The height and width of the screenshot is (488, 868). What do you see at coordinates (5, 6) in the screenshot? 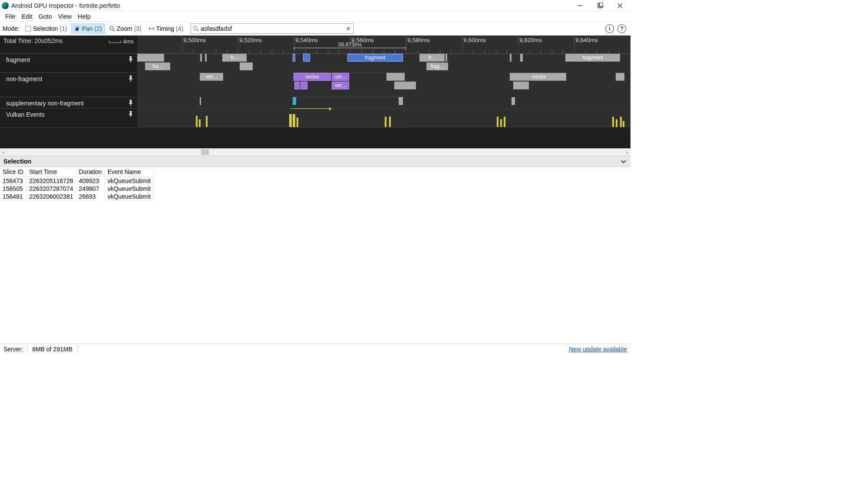
I see `app-icon` at bounding box center [5, 6].